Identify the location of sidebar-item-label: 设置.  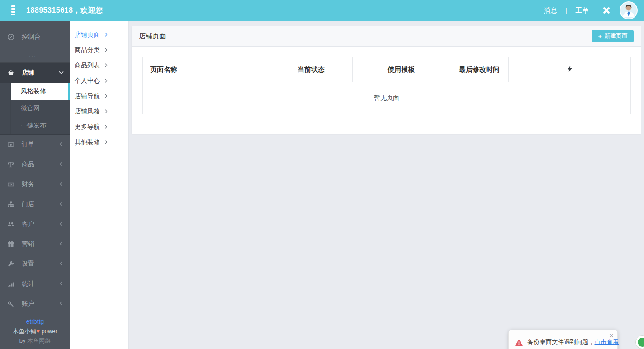
(40, 264).